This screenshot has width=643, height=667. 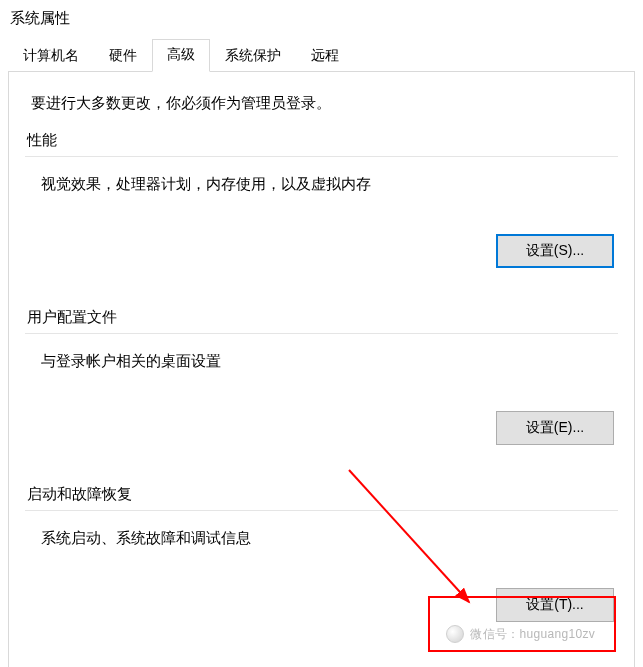 I want to click on performance-title: 性能, so click(x=322, y=140).